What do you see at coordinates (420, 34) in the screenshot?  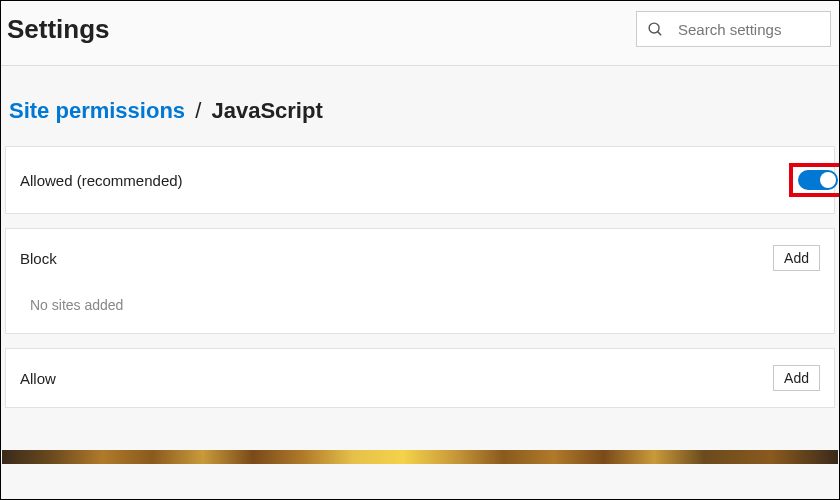 I see `settings-header: Settings` at bounding box center [420, 34].